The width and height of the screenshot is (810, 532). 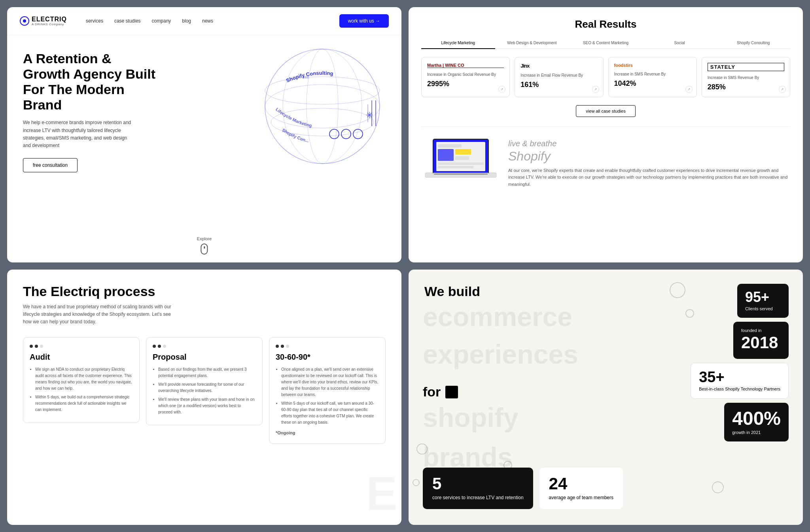 I want to click on stat-partners-value: 35+, so click(x=740, y=377).